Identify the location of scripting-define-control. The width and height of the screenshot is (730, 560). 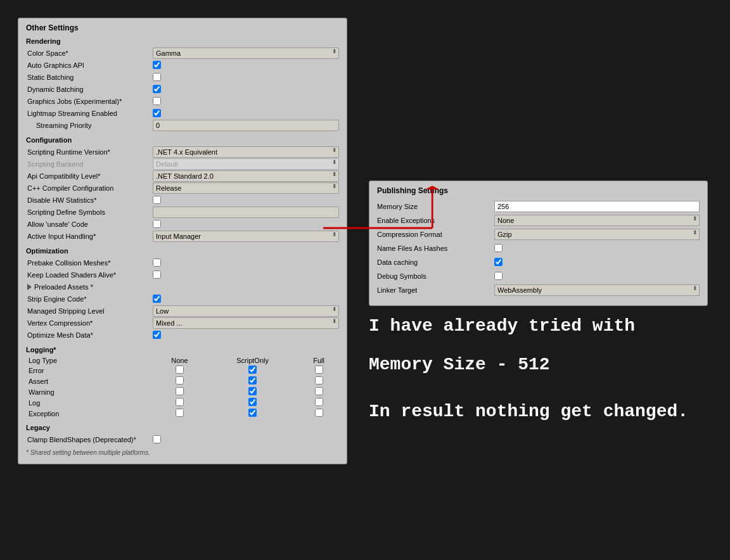
(246, 212).